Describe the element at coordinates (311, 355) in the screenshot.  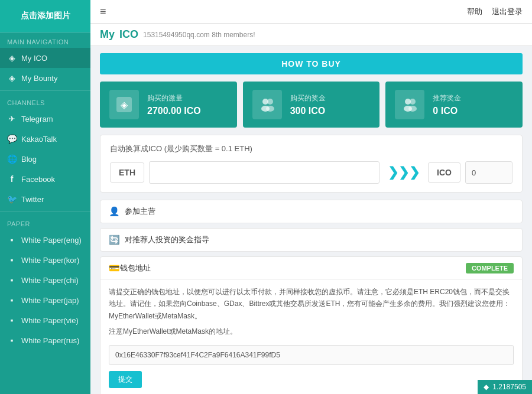
I see `wallet-address-input` at that location.